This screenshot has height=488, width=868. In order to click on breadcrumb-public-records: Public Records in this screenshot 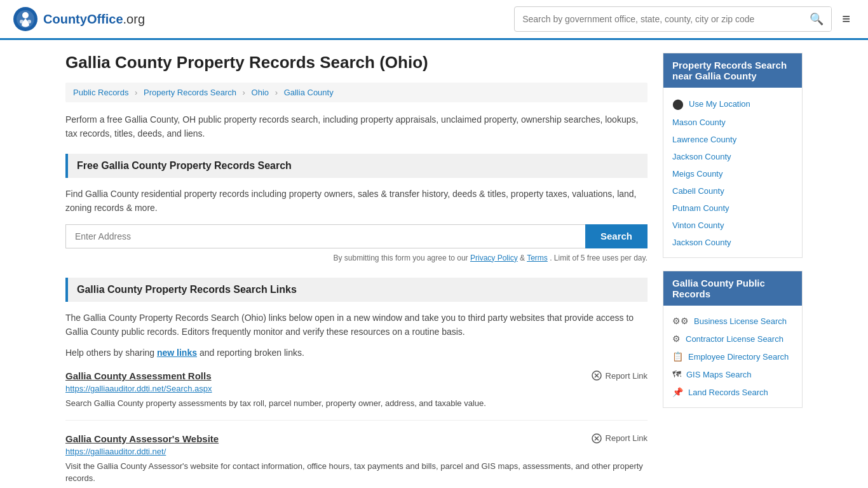, I will do `click(100, 93)`.